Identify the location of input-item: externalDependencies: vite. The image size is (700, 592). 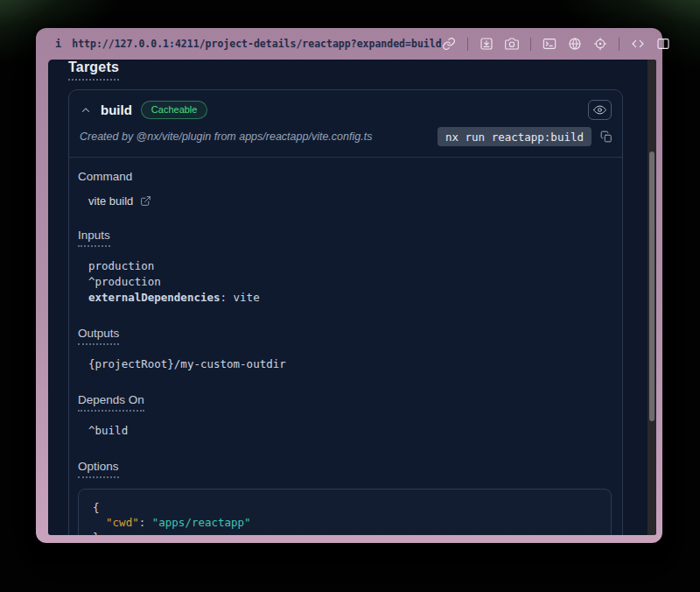
(350, 298).